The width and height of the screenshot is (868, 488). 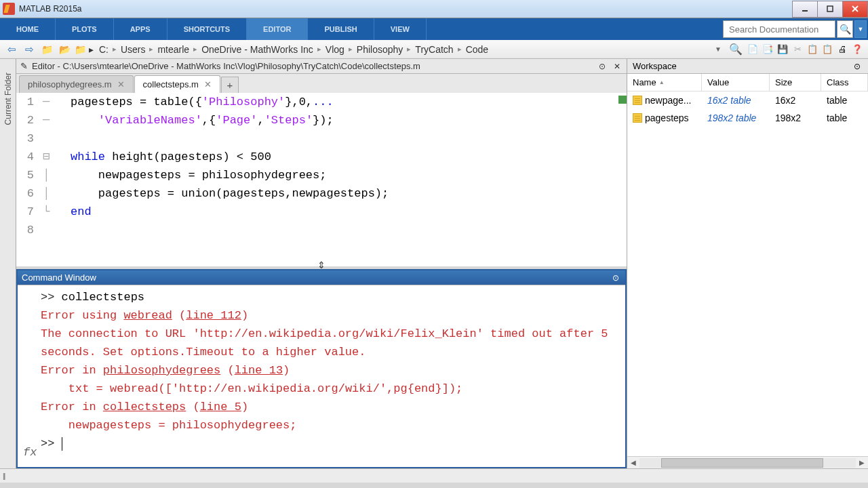 What do you see at coordinates (32, 453) in the screenshot?
I see `fx-icon: fx` at bounding box center [32, 453].